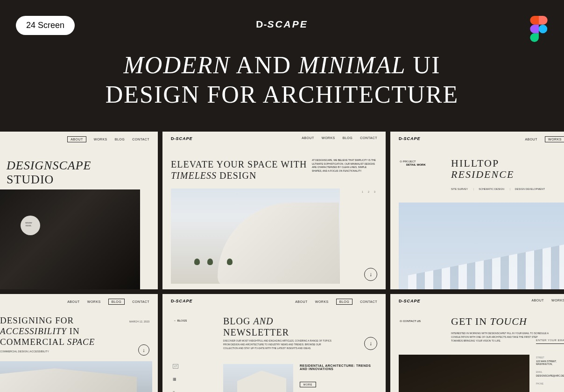  What do you see at coordinates (73, 331) in the screenshot?
I see `t2b: IN` at bounding box center [73, 331].